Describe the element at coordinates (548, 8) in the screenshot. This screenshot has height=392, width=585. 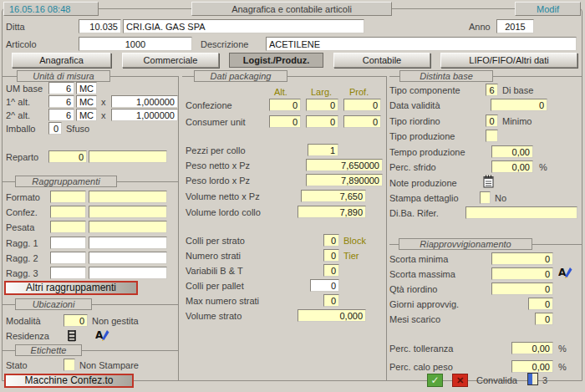
I see `mode-box: Modif` at that location.